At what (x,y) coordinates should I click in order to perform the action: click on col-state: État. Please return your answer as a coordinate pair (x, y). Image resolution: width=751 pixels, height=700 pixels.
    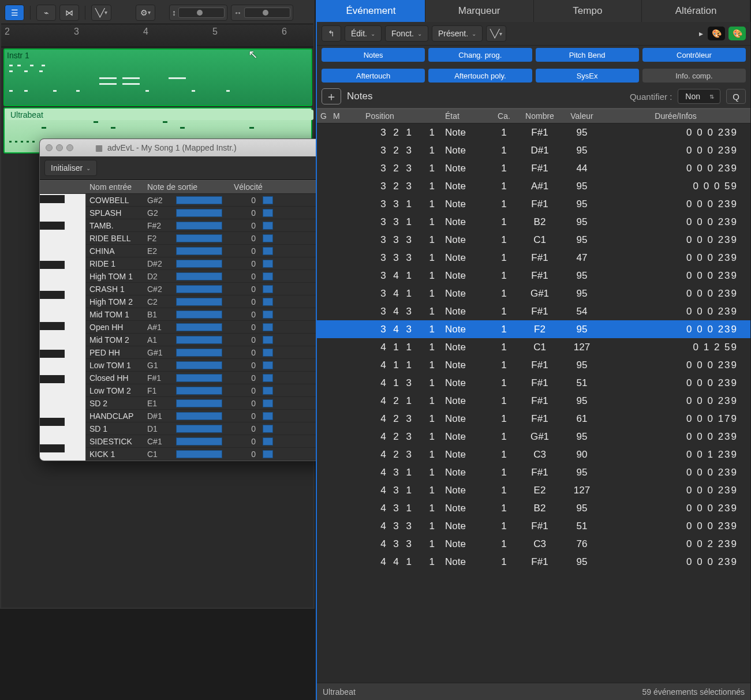
    Looking at the image, I should click on (466, 116).